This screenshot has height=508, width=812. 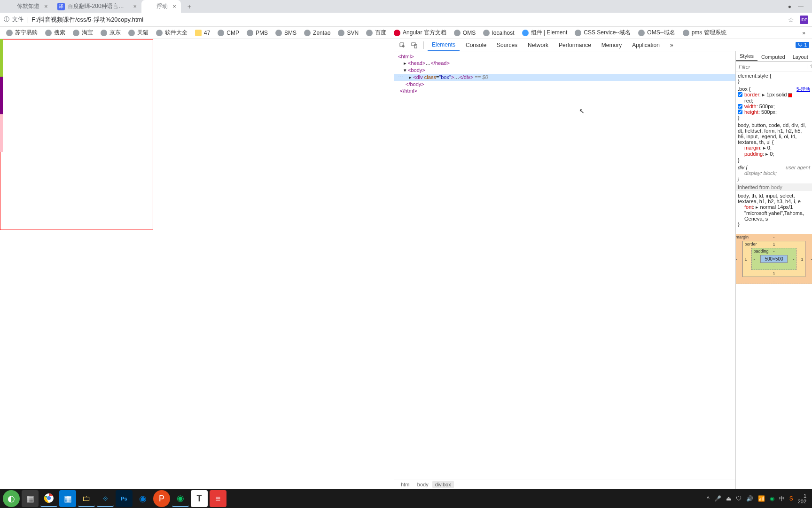 What do you see at coordinates (286, 33) in the screenshot?
I see `bookmark-item: SMS` at bounding box center [286, 33].